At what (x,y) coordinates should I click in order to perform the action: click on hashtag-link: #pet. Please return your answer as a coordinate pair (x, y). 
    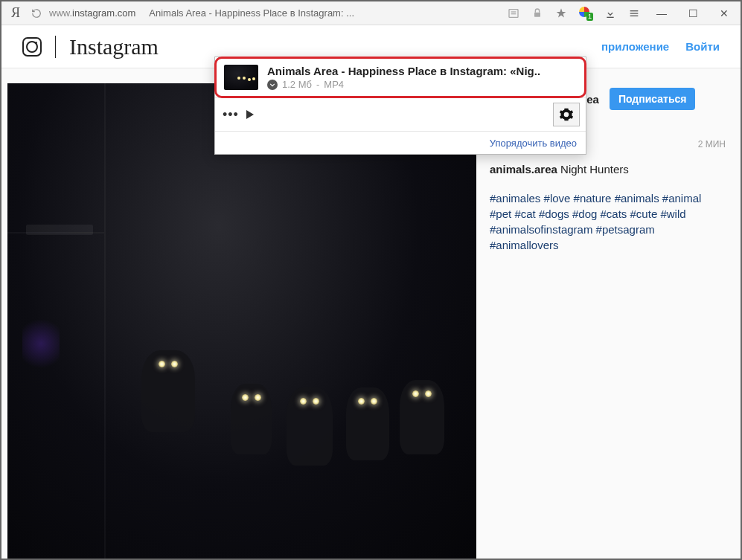
    Looking at the image, I should click on (500, 214).